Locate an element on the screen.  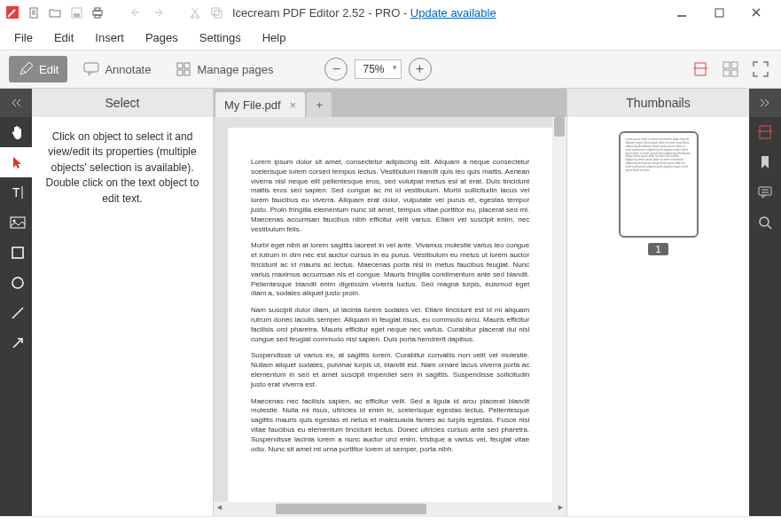
new-file-icon is located at coordinates (34, 12).